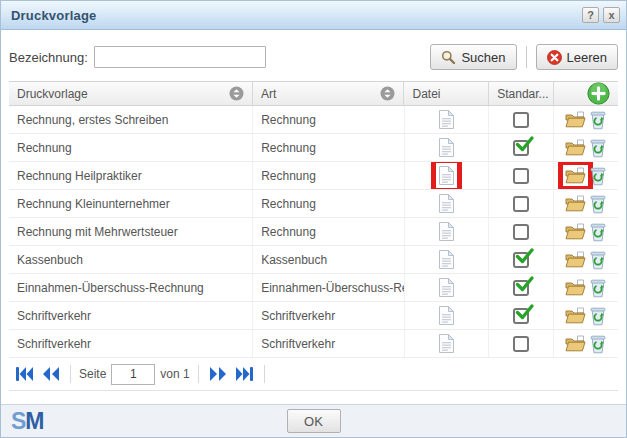 This screenshot has height=438, width=627. I want to click on table-header: Druckvorlage Art Datei Standar..., so click(314, 94).